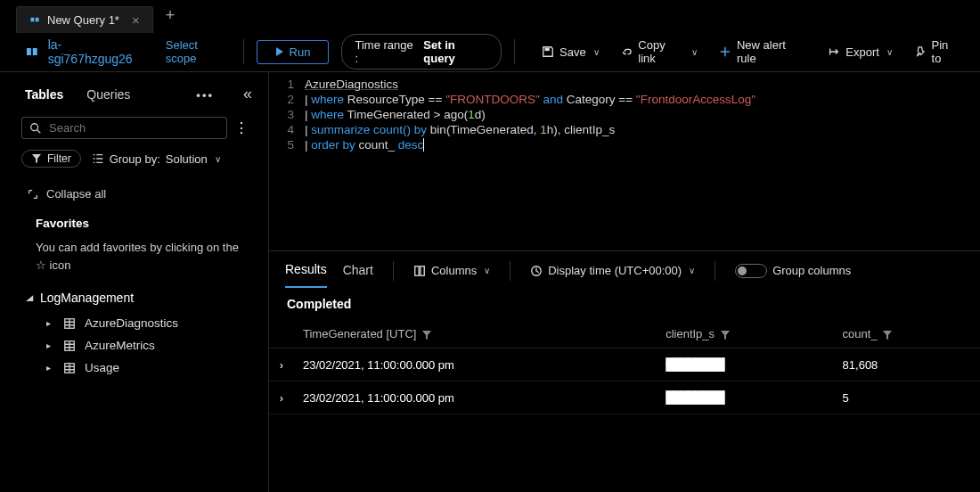  I want to click on run-button: Run, so click(293, 52).